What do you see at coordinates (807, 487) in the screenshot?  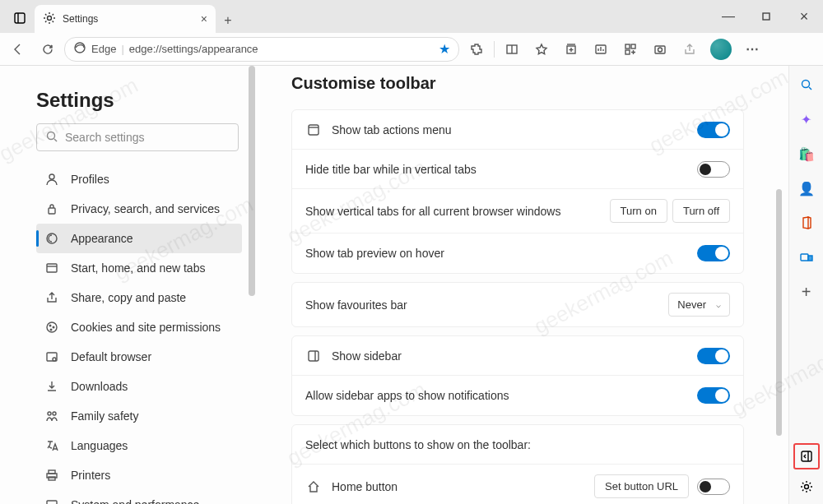 I see `sidebar-settings-icon` at bounding box center [807, 487].